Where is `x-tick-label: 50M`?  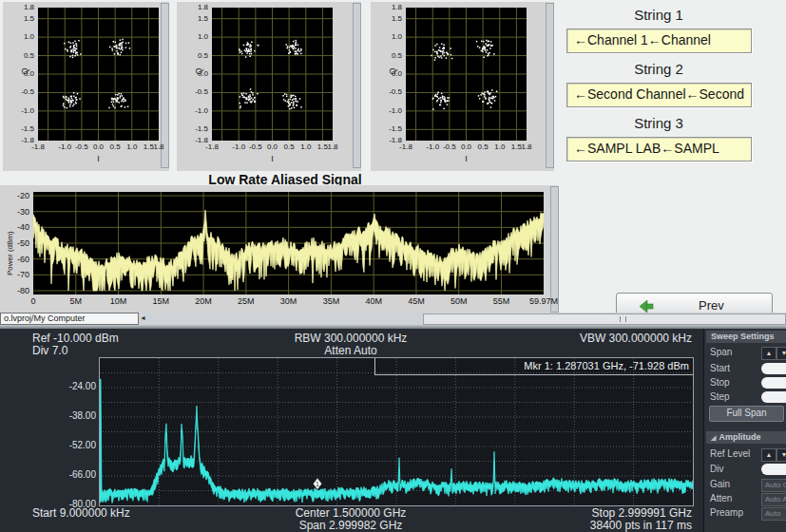
x-tick-label: 50M is located at coordinates (459, 301).